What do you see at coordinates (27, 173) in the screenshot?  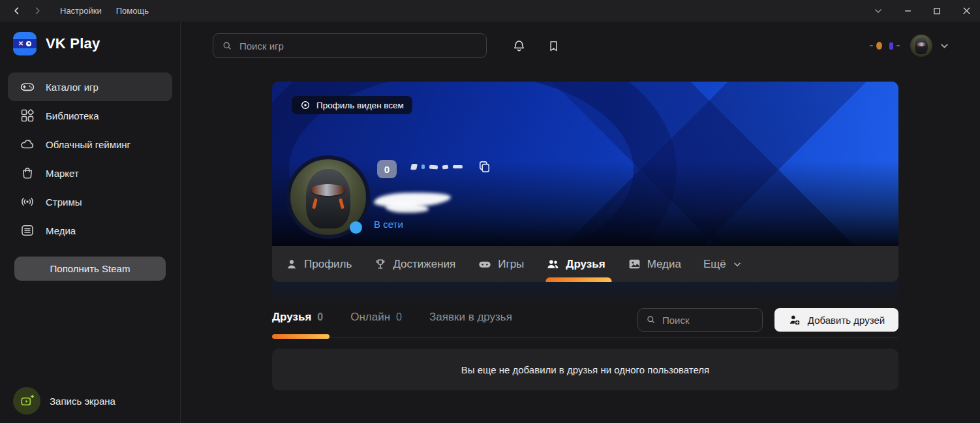 I see `shopping-bag-icon` at bounding box center [27, 173].